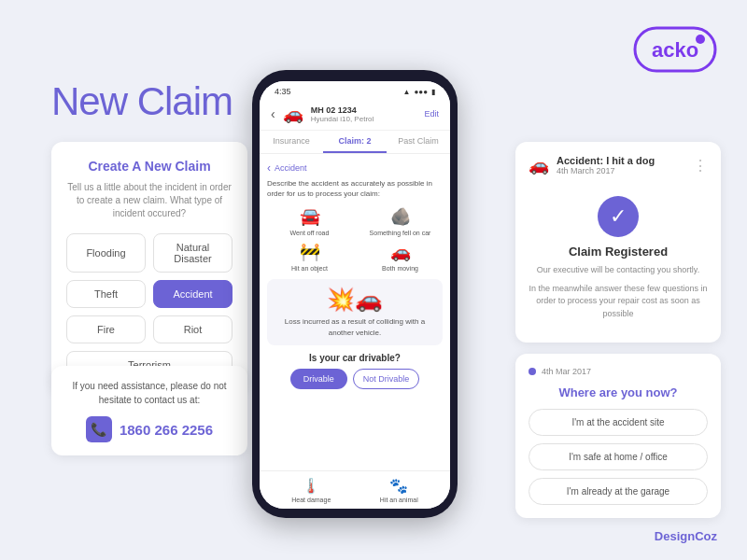 The image size is (747, 560). What do you see at coordinates (149, 411) in the screenshot?
I see `contact-card: If you need assistance, please do not he…` at bounding box center [149, 411].